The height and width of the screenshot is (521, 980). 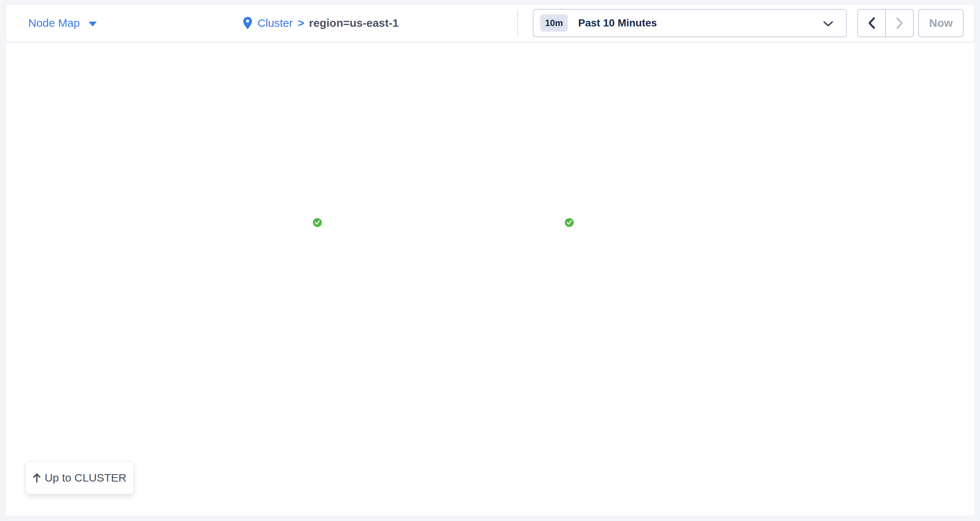 What do you see at coordinates (490, 23) in the screenshot?
I see `top-bar: Node Map Cluster > region=us-east-1 10m …` at bounding box center [490, 23].